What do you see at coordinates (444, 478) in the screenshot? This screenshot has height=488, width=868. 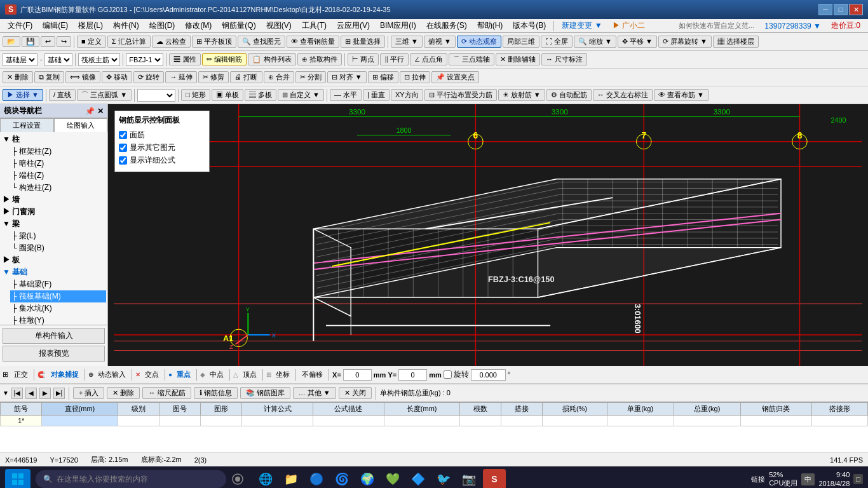 I see `taskbar-app3: 🐦` at bounding box center [444, 478].